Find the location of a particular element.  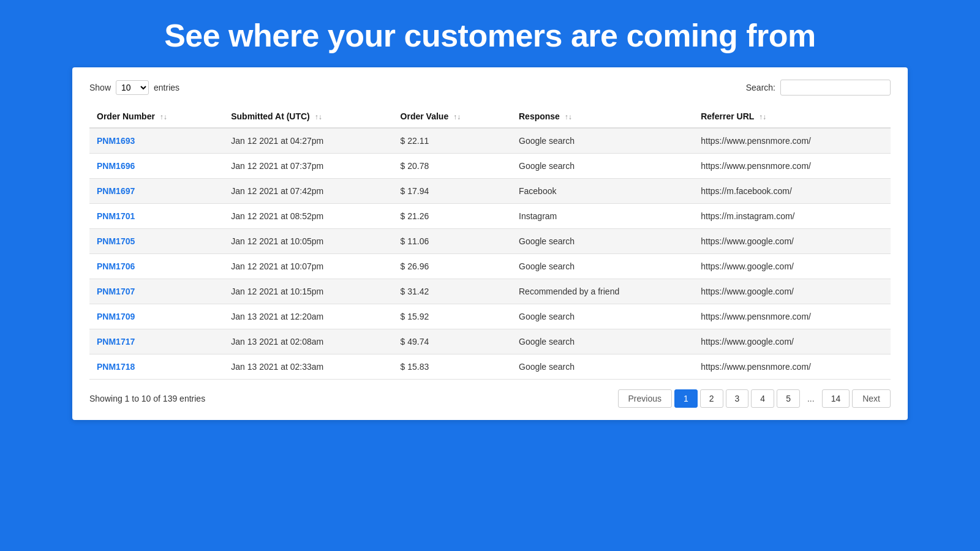

order-link: PNM1697 is located at coordinates (116, 191).